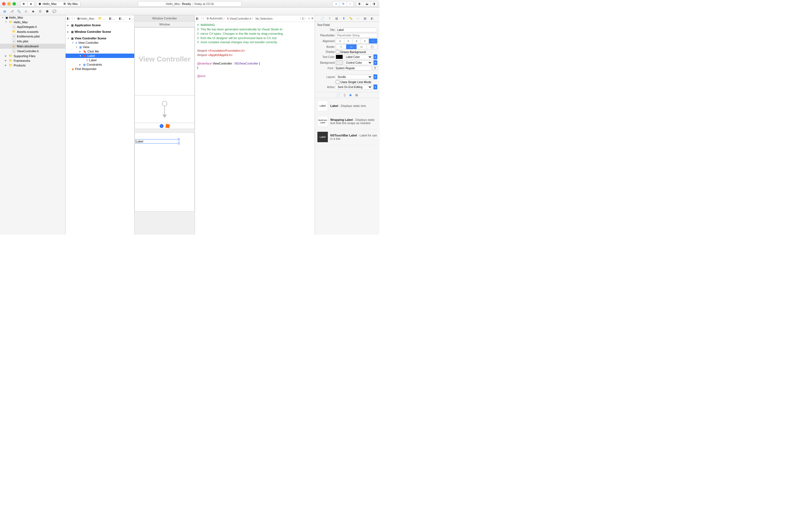  What do you see at coordinates (100, 25) in the screenshot?
I see `outline-app-scene: ▶▦Application Scene` at bounding box center [100, 25].